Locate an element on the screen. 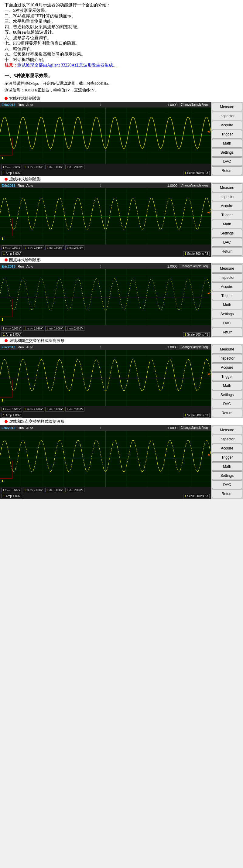 The height and width of the screenshot is (868, 243). menu-btn-dac-3: DAC is located at coordinates (227, 404).